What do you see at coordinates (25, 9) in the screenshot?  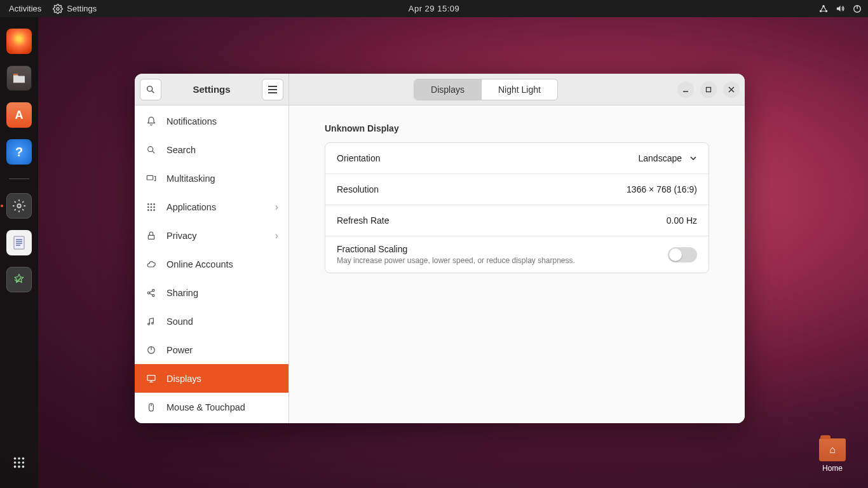 I see `activities-button: Activities` at bounding box center [25, 9].